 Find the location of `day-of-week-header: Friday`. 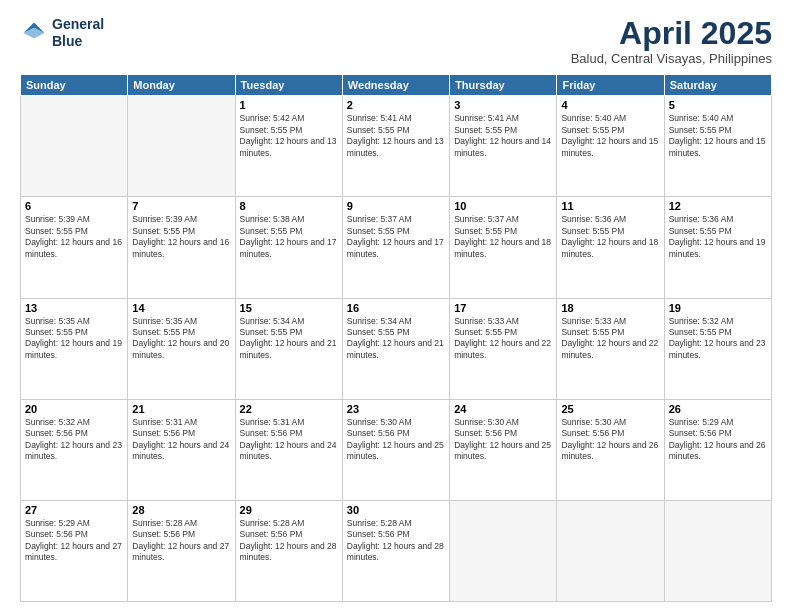

day-of-week-header: Friday is located at coordinates (610, 86).